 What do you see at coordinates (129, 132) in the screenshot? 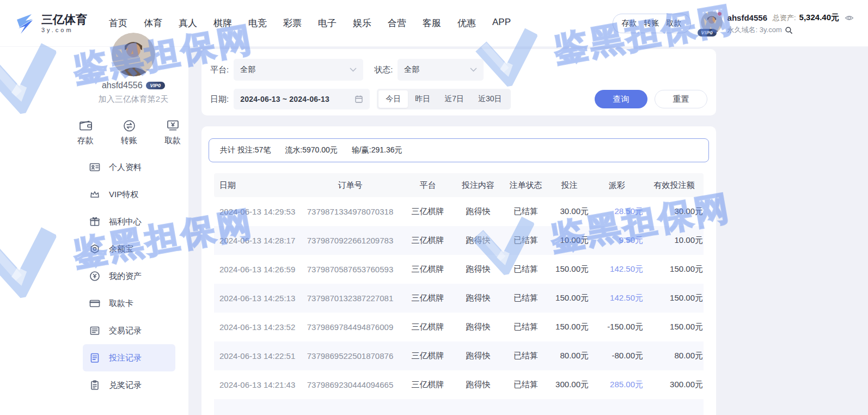
I see `quick-action: 转账` at bounding box center [129, 132].